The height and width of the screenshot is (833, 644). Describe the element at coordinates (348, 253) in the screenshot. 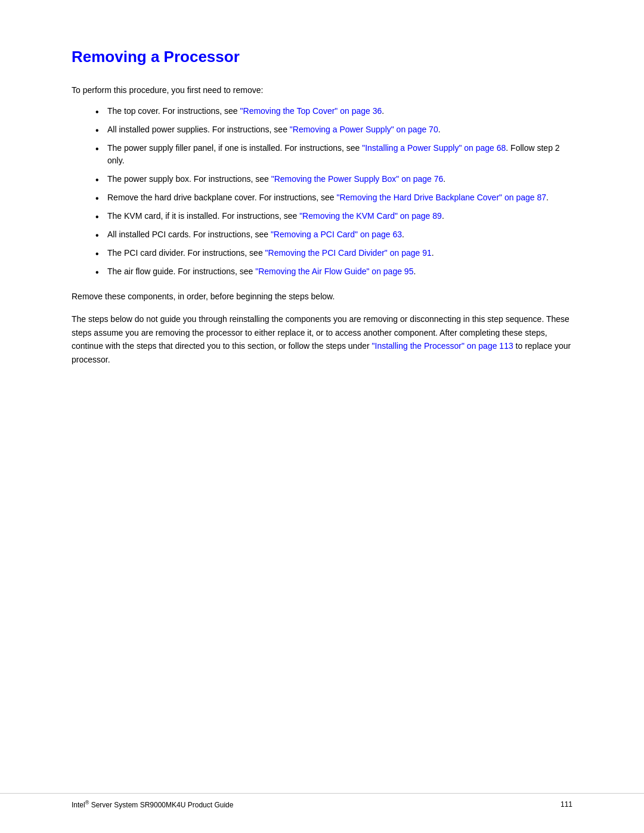

I see `link-pci-card-divider: "Removing the PCI Card Divider" on page …` at that location.